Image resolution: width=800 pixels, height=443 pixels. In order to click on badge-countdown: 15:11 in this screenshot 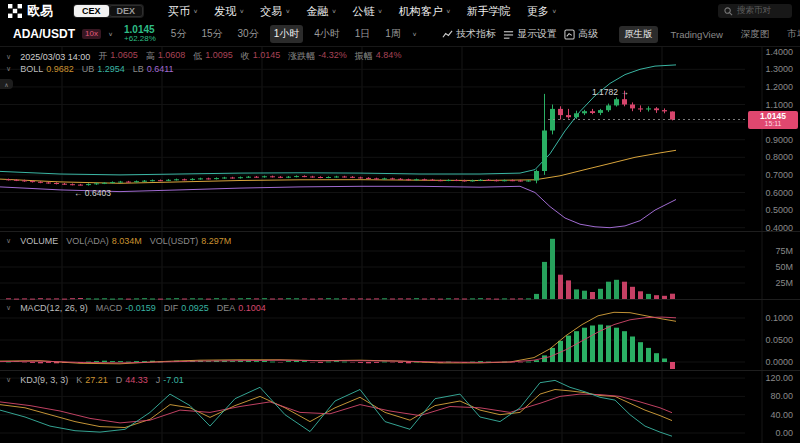, I will do `click(774, 124)`.